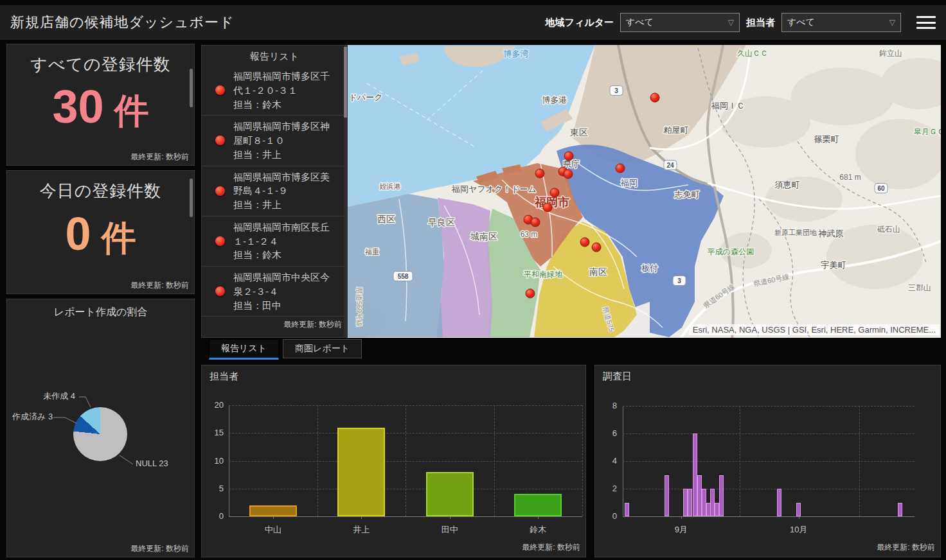 The width and height of the screenshot is (946, 560). I want to click on map-label: 新原工業団地, so click(796, 232).